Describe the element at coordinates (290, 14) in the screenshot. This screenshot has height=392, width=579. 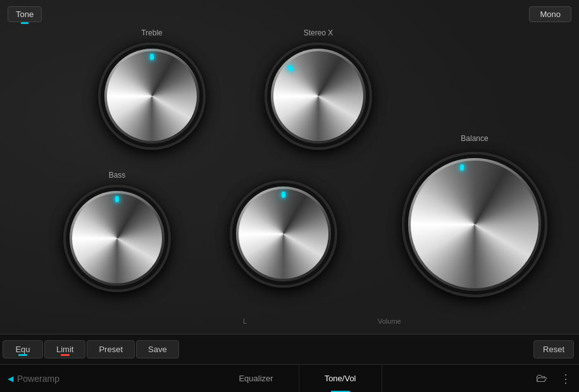
I see `top-bar: Tone Mono` at that location.